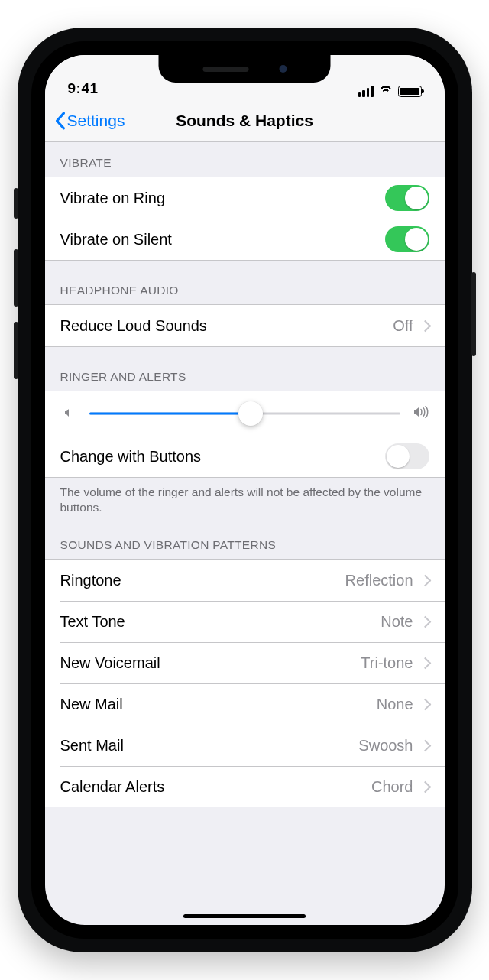 This screenshot has height=980, width=489. Describe the element at coordinates (113, 787) in the screenshot. I see `row-label: Calendar Alerts` at that location.